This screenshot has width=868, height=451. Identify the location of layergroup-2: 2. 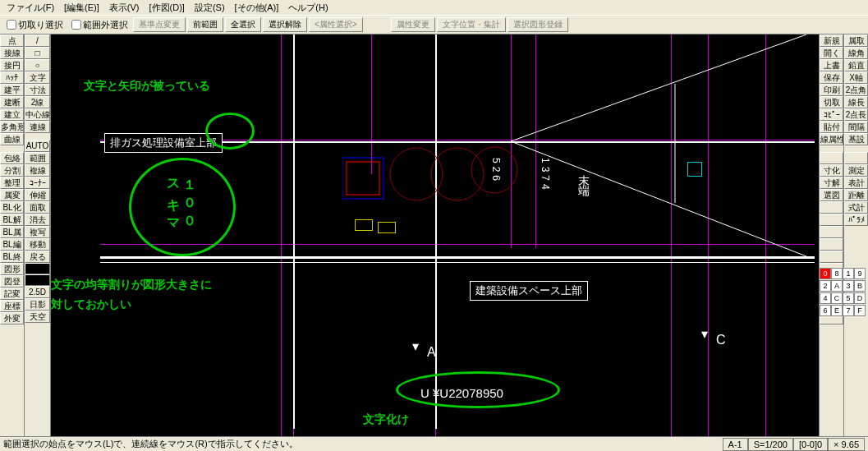
(825, 286).